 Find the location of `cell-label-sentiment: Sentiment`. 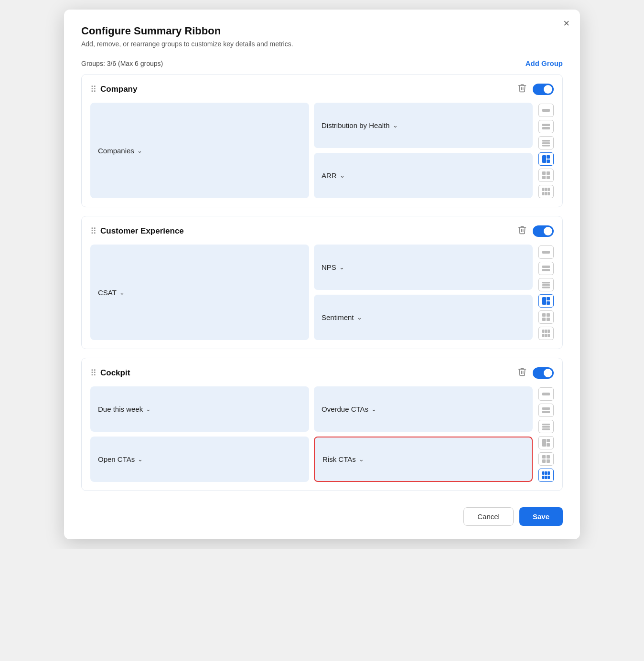

cell-label-sentiment: Sentiment is located at coordinates (338, 317).